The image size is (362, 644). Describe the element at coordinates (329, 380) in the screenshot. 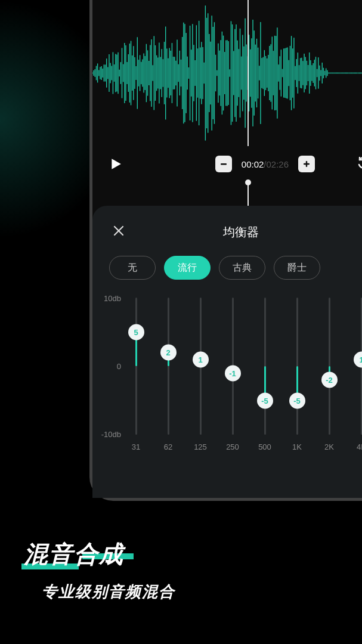

I see `slider-thumb: -2` at that location.